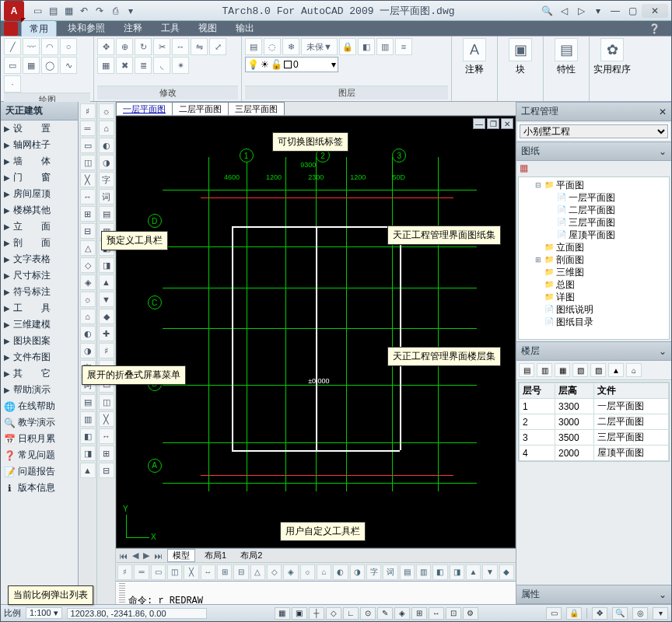  Describe the element at coordinates (594, 272) in the screenshot. I see `tree-node: 📁三维图` at that location.